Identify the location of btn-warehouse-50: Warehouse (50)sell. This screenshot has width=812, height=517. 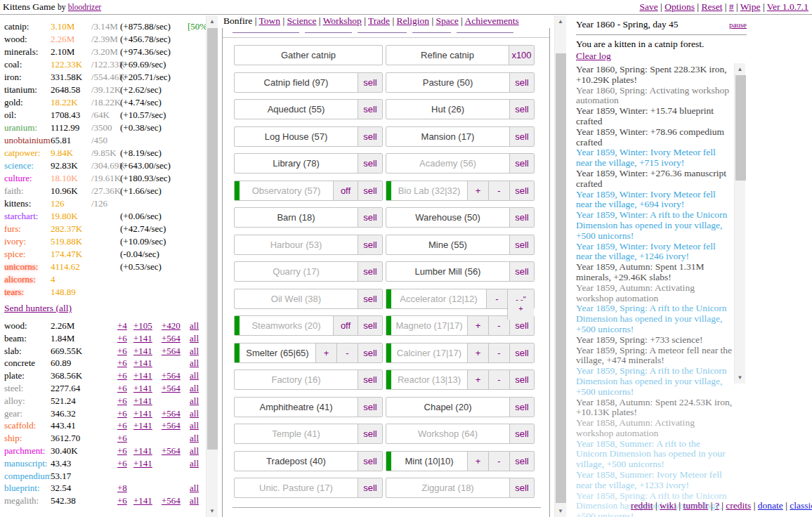
(460, 218).